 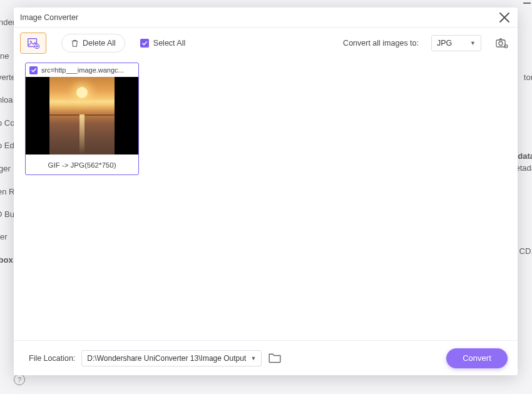 What do you see at coordinates (265, 43) in the screenshot?
I see `toolbar: Delete All Select All Convert all images…` at bounding box center [265, 43].